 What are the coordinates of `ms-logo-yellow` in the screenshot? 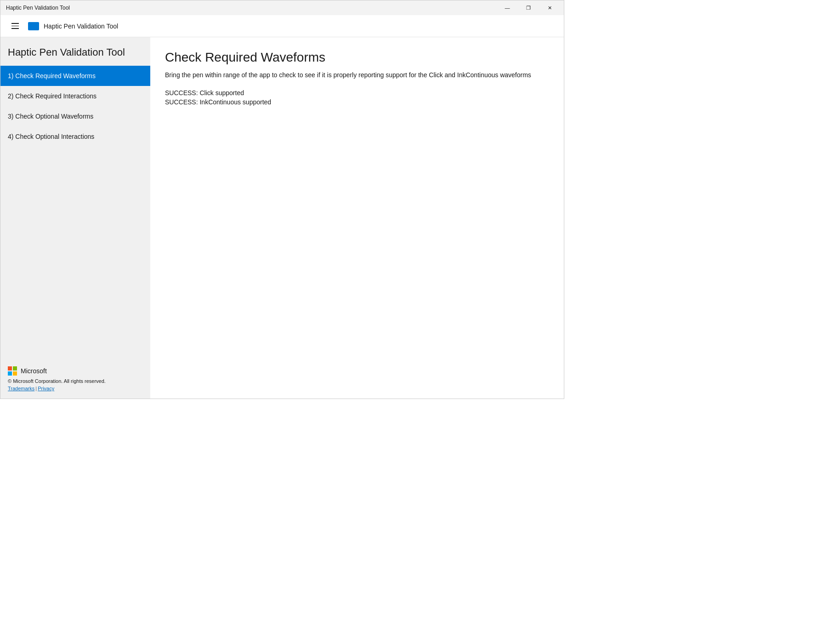 It's located at (15, 373).